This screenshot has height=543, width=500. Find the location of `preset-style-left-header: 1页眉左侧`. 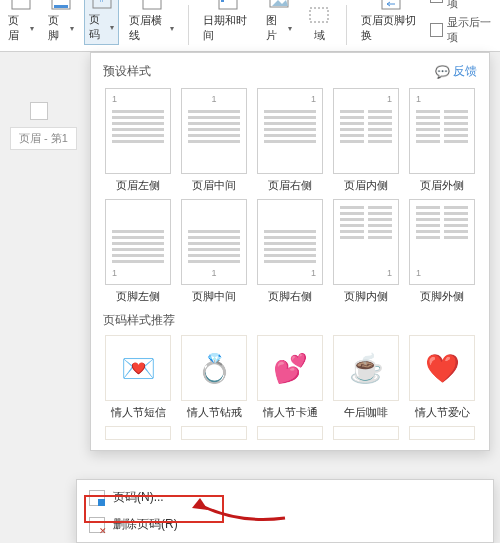

preset-style-left-header: 1页眉左侧 is located at coordinates (138, 140).